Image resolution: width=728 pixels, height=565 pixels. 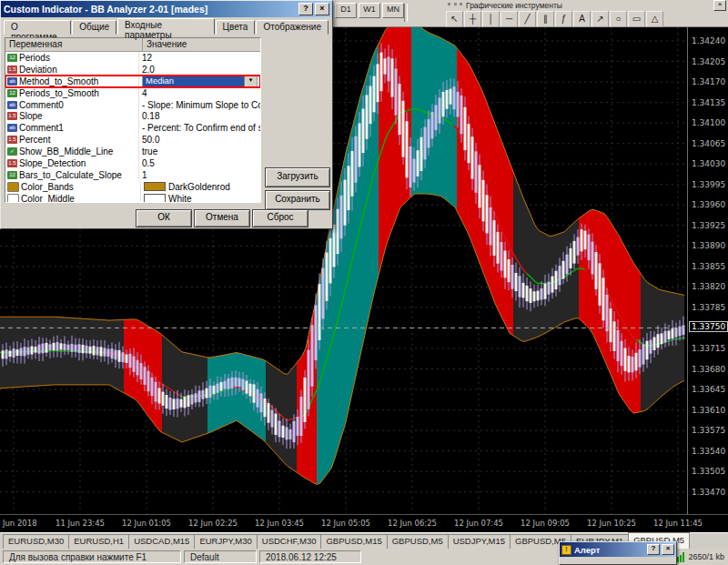 I want to click on time-axis: 11 Jun 201811 Jun 23:4512 Jun 01:0512 Ju…, so click(x=364, y=523).